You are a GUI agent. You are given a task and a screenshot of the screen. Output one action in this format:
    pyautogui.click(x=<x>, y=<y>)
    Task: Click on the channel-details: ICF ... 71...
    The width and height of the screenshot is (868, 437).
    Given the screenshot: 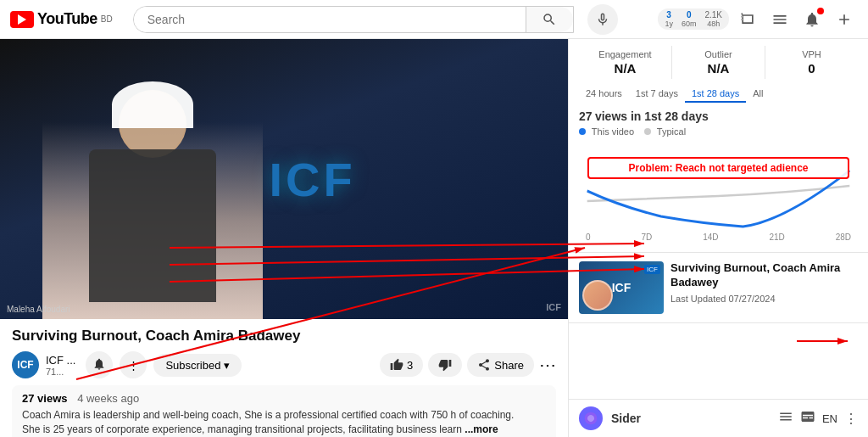 What is the action you would take?
    pyautogui.click(x=61, y=365)
    